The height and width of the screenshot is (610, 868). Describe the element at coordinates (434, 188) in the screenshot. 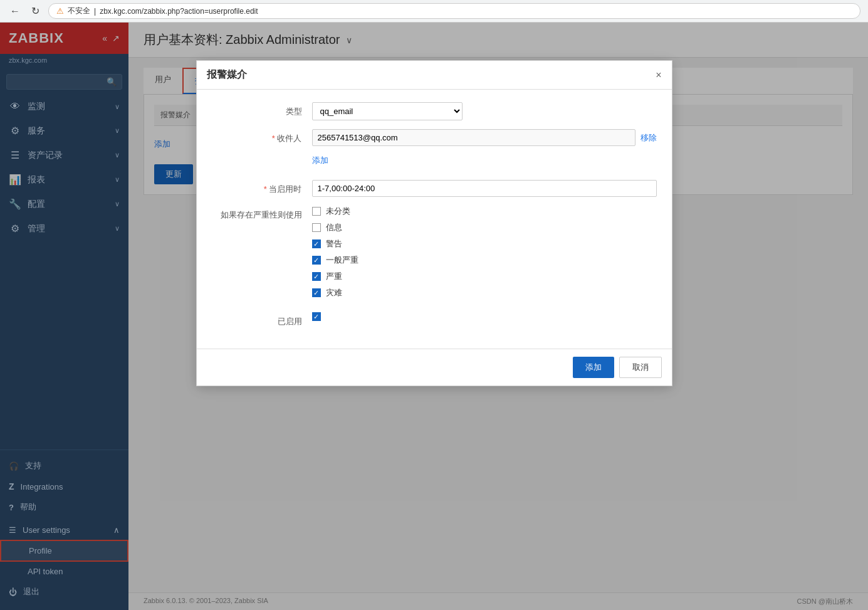

I see `when-active-form-row: * 当启用时` at that location.